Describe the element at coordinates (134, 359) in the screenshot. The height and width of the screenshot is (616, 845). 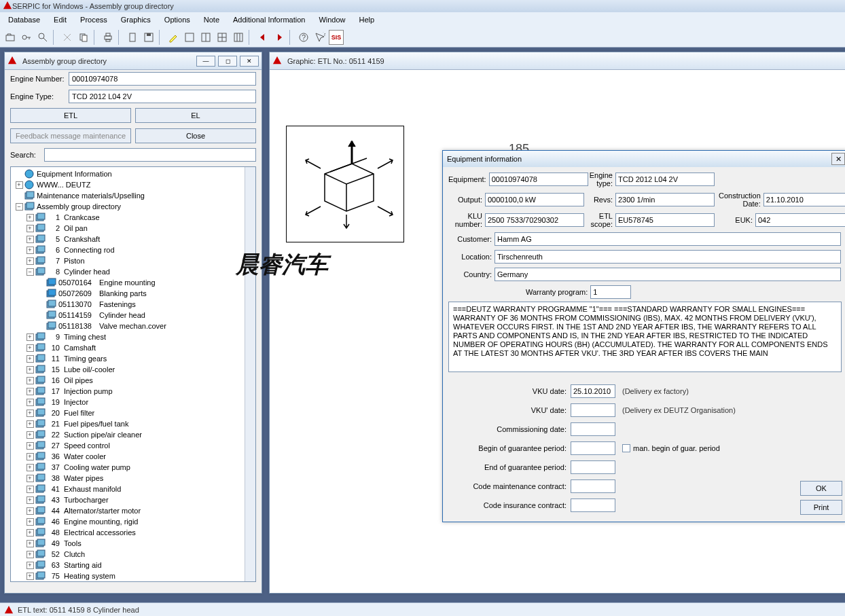
I see `tree-item-11: +11Timing gears` at that location.